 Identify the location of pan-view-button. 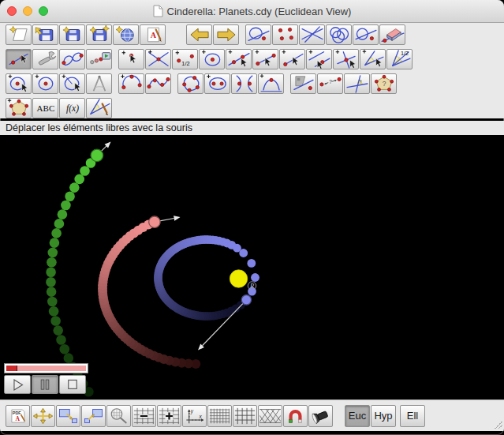
(43, 416).